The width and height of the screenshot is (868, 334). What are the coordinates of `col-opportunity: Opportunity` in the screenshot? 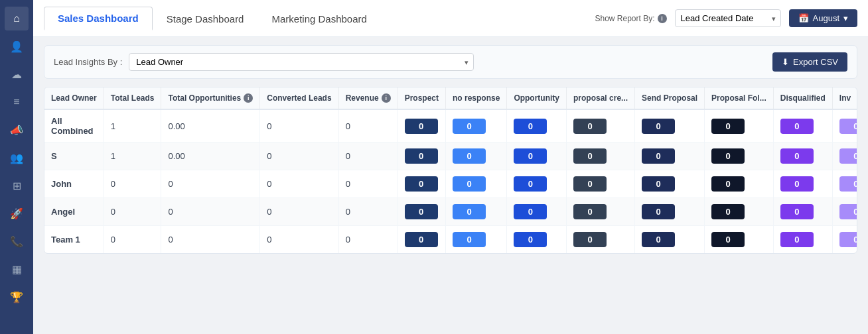 It's located at (537, 98).